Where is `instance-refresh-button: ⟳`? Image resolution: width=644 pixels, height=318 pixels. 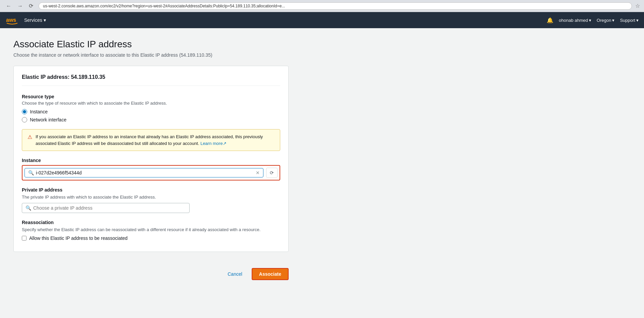
instance-refresh-button: ⟳ is located at coordinates (272, 173).